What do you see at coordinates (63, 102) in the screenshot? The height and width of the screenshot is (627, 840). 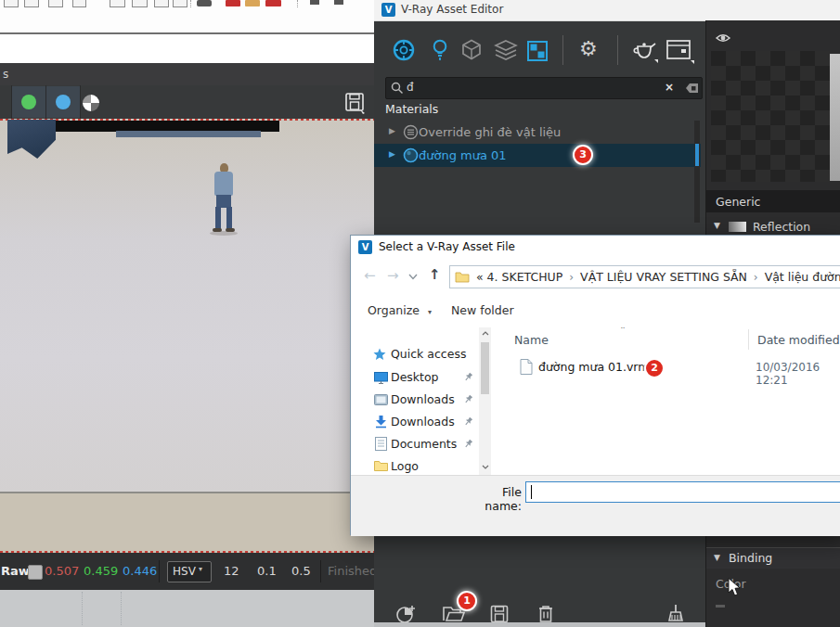 I see `blue-dot-icon` at bounding box center [63, 102].